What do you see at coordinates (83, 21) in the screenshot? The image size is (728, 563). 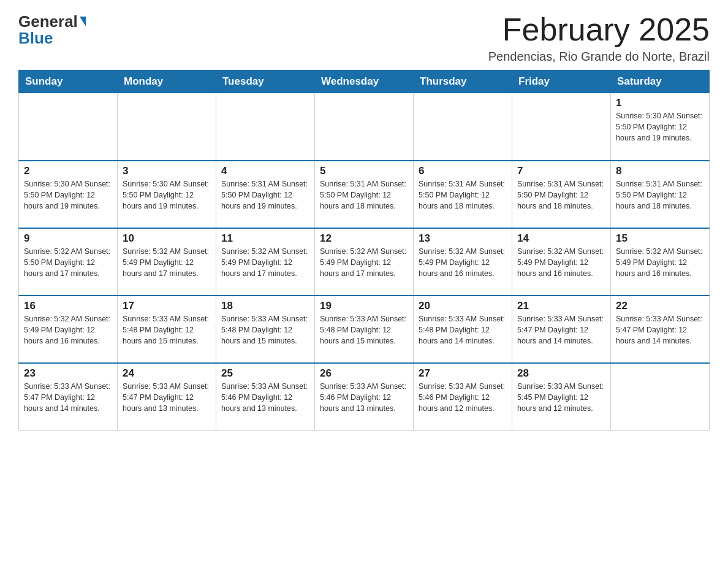 I see `logo-arrow-icon` at bounding box center [83, 21].